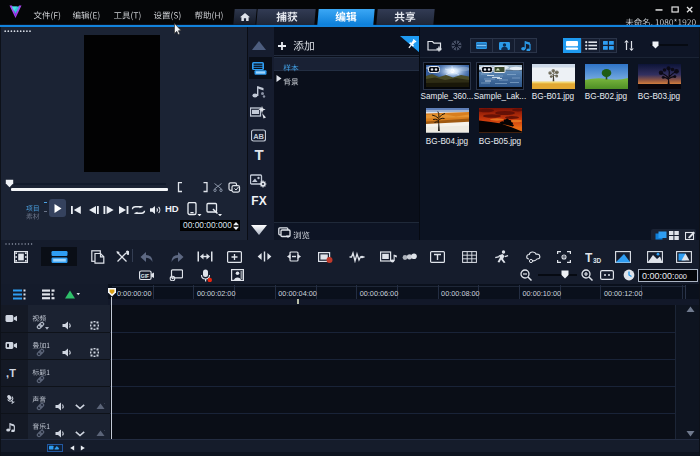 The image size is (700, 456). What do you see at coordinates (144, 276) in the screenshot?
I see `svg-text: GIF` at bounding box center [144, 276].